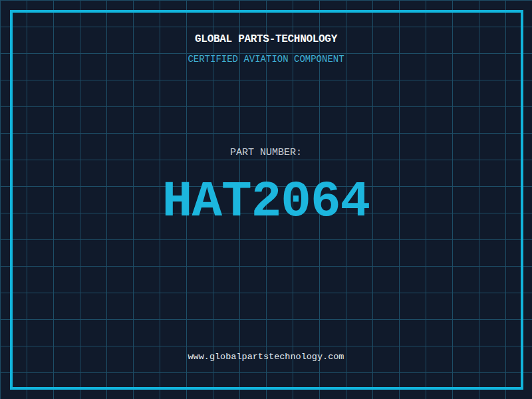  I want to click on company-name: GLOBAL PARTS-TECHNOLOGY, so click(266, 39).